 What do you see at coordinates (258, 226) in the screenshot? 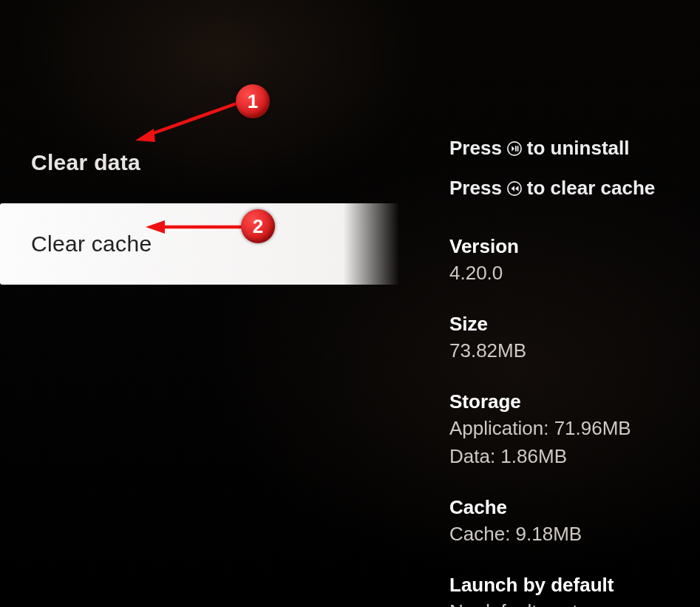
I see `annotation-number: 2` at bounding box center [258, 226].